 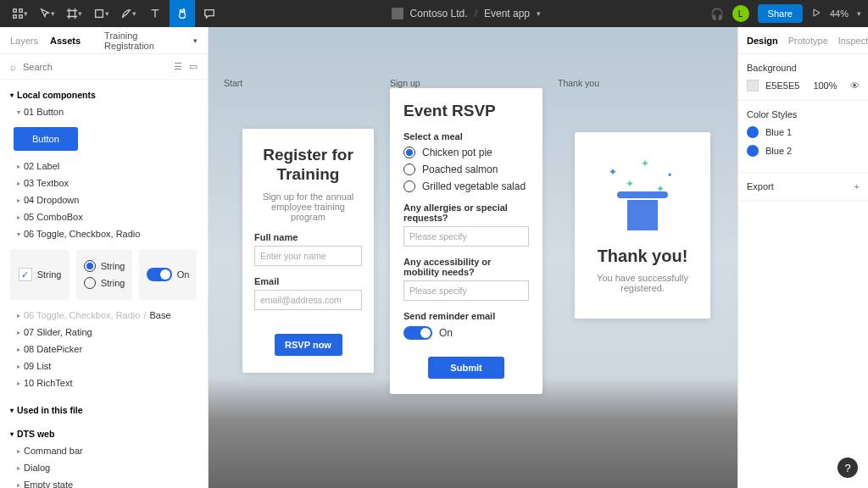 What do you see at coordinates (103, 112) in the screenshot?
I see `comp-button: 01 Button` at bounding box center [103, 112].